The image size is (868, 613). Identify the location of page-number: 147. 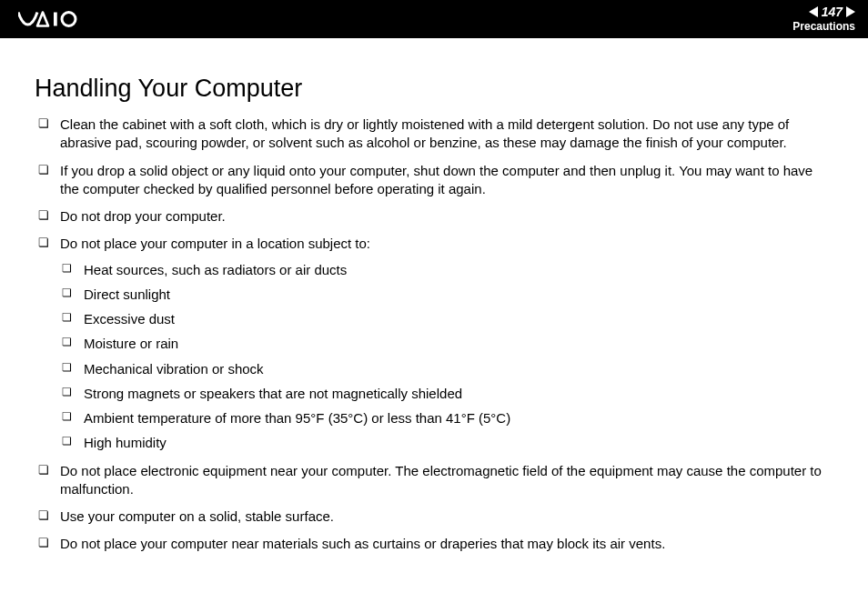
(832, 13).